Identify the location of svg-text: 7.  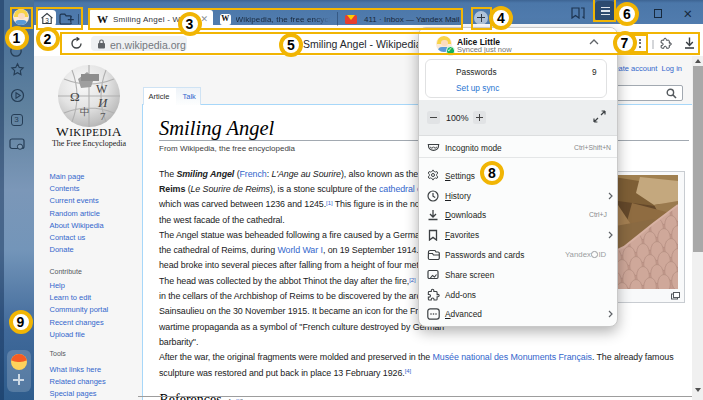
(103, 116).